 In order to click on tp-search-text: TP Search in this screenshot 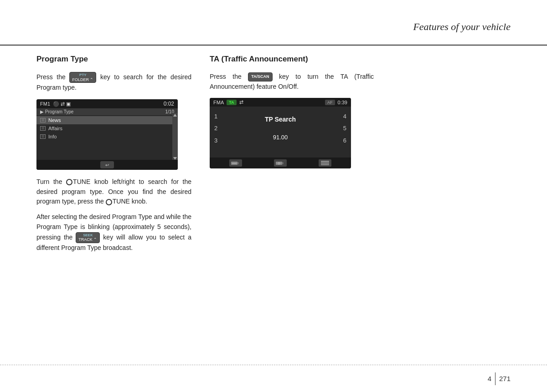, I will do `click(280, 119)`.